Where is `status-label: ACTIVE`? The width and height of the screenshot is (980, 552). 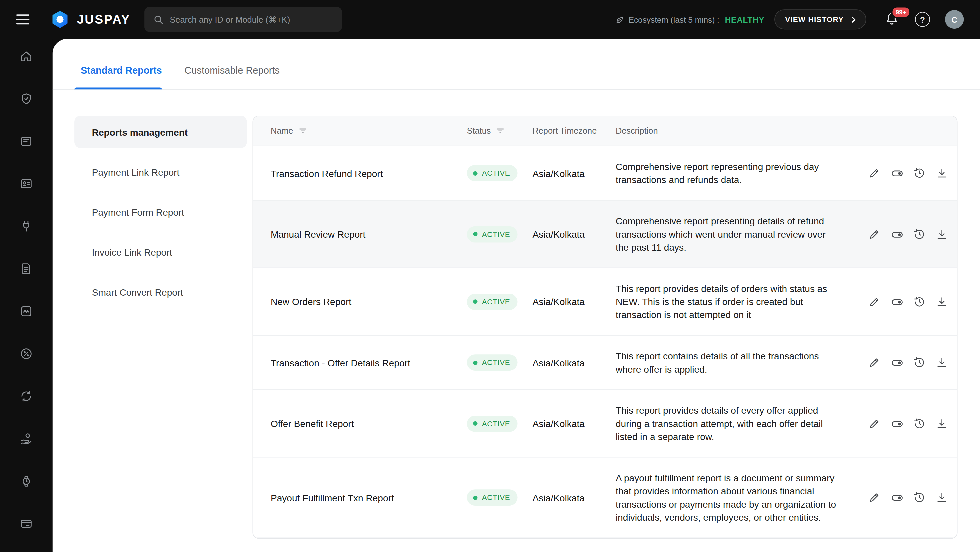 status-label: ACTIVE is located at coordinates (496, 173).